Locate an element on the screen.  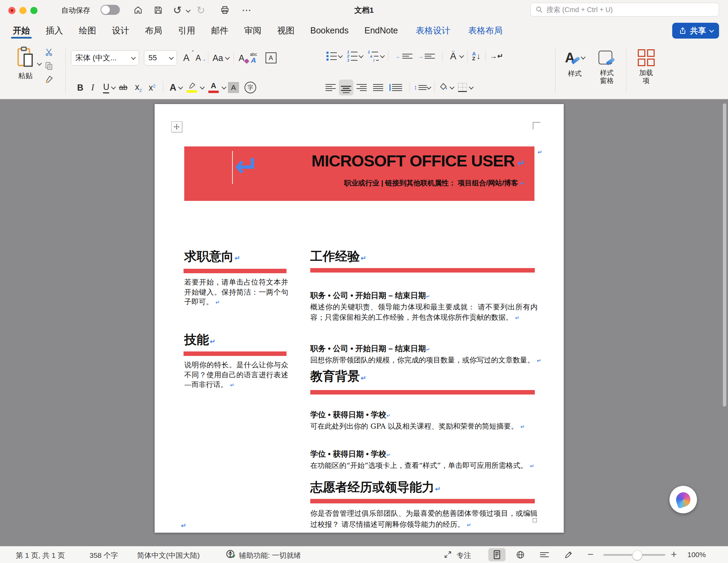
zoom-out-button: − is located at coordinates (591, 554).